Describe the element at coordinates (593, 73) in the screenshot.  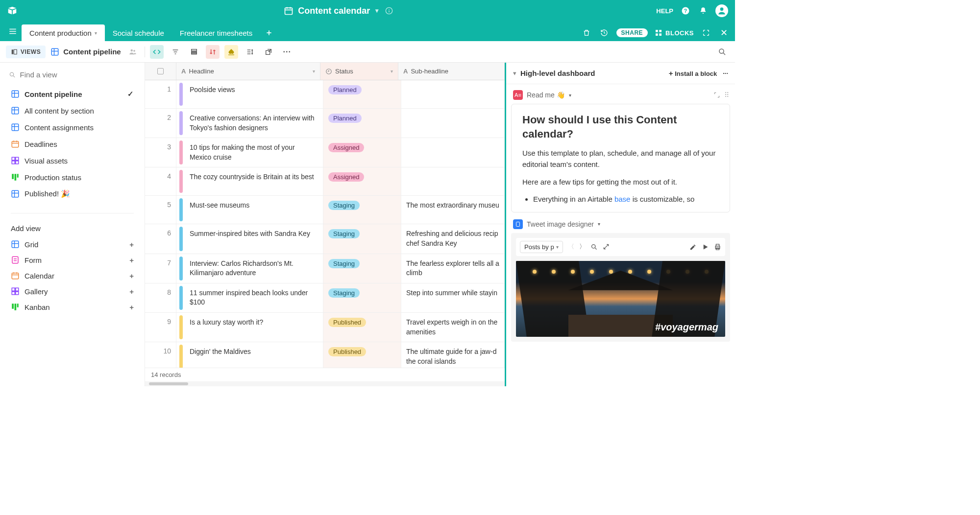
I see `dashboard-title: High-level dashboard` at that location.